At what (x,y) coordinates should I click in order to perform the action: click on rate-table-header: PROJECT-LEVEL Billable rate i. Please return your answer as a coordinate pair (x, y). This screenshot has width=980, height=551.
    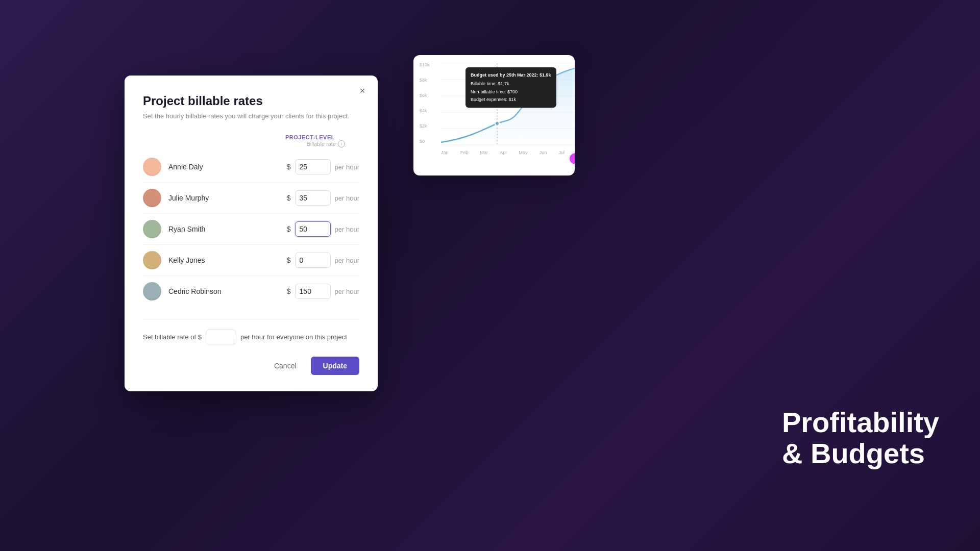
    Looking at the image, I should click on (251, 141).